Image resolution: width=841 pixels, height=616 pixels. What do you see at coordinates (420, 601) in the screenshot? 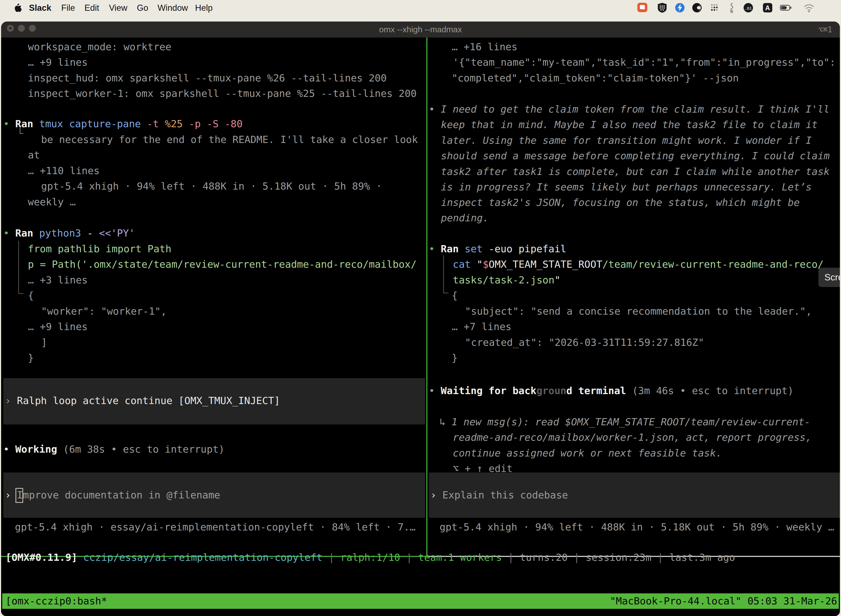
I see `tmux-status-bar: [omx-cczip0:bash* "MacBook-Pro-44.local"…` at bounding box center [420, 601].